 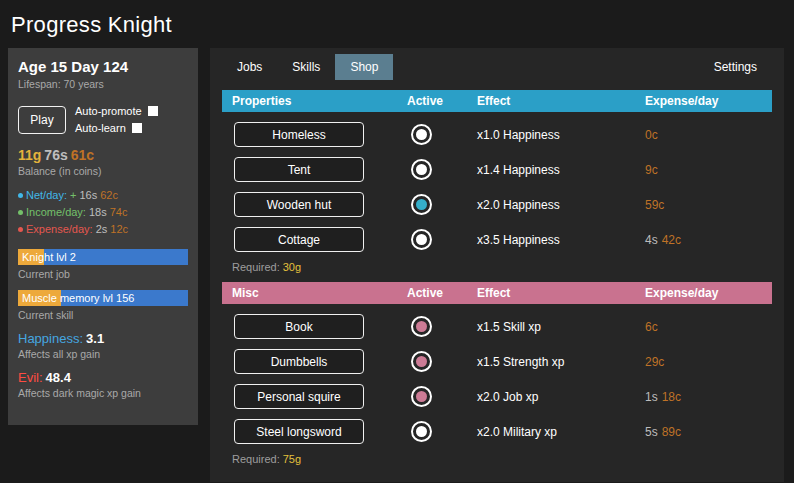 What do you see at coordinates (299, 396) in the screenshot?
I see `shop-item-personal-squire-button: Personal squire` at bounding box center [299, 396].